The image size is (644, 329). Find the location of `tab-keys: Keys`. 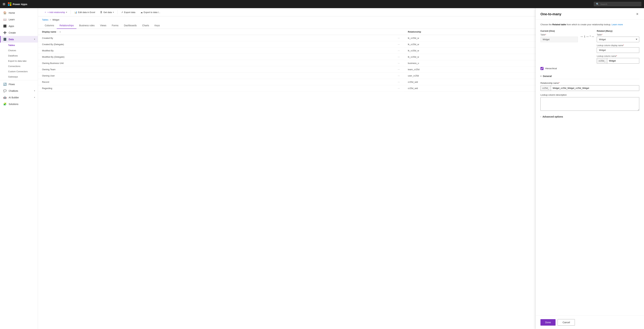

tab-keys: Keys is located at coordinates (157, 26).